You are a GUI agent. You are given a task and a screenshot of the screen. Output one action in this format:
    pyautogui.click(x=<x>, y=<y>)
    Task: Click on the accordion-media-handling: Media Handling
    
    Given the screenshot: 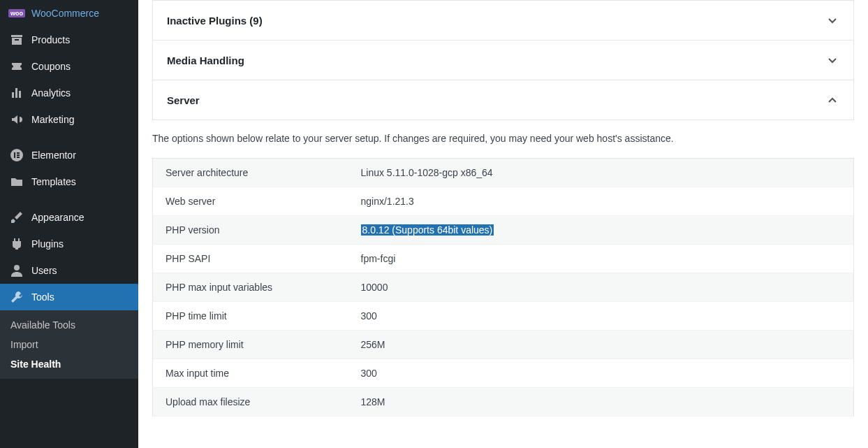 What is the action you would take?
    pyautogui.click(x=503, y=60)
    